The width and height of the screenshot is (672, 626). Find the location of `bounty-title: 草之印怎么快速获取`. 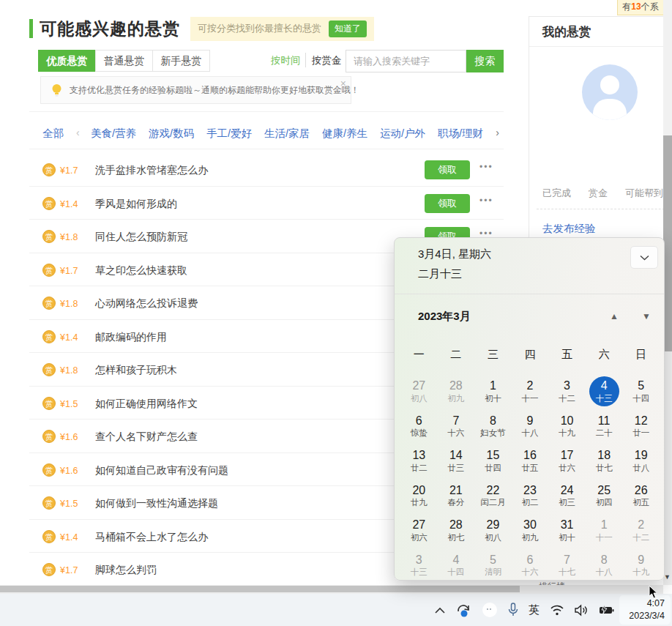

bounty-title: 草之印怎么快速获取 is located at coordinates (141, 271).